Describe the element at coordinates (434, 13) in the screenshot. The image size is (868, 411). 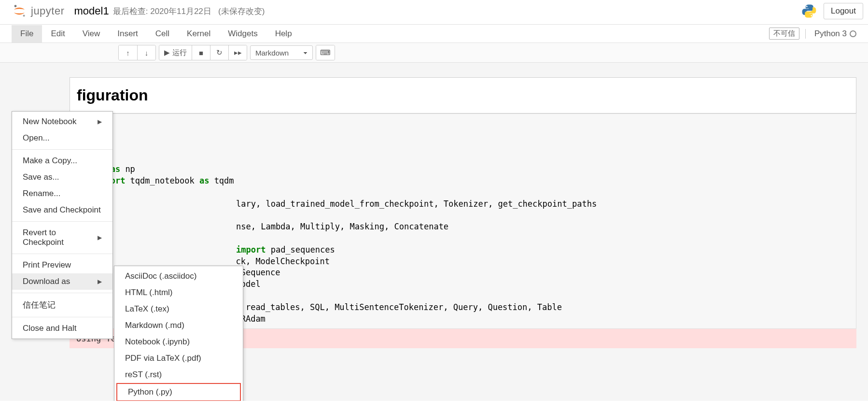
I see `notebook-header: jupyter model1 最后检查: 2020年11月22日 (未保存改变)…` at that location.